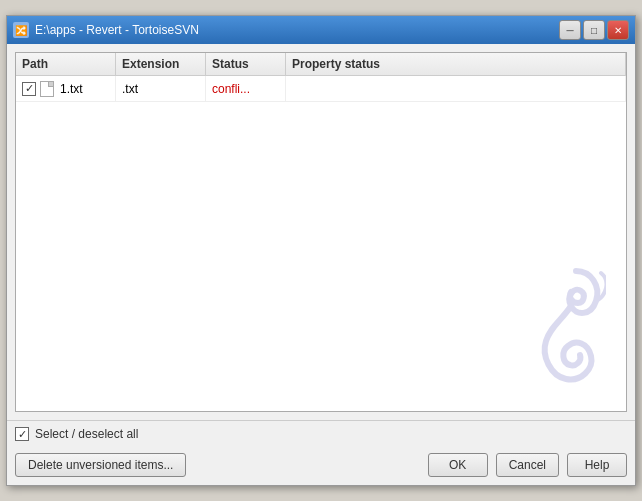 This screenshot has width=642, height=501. Describe the element at coordinates (528, 465) in the screenshot. I see `cancel-button: Cancel` at that location.